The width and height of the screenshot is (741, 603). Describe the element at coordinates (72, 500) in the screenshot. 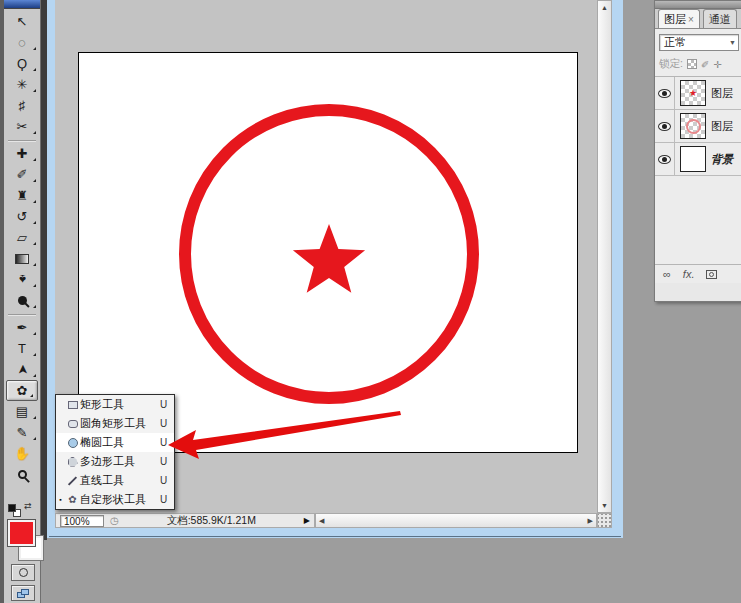

I see `custom-shape-tool-icon: ✿` at that location.